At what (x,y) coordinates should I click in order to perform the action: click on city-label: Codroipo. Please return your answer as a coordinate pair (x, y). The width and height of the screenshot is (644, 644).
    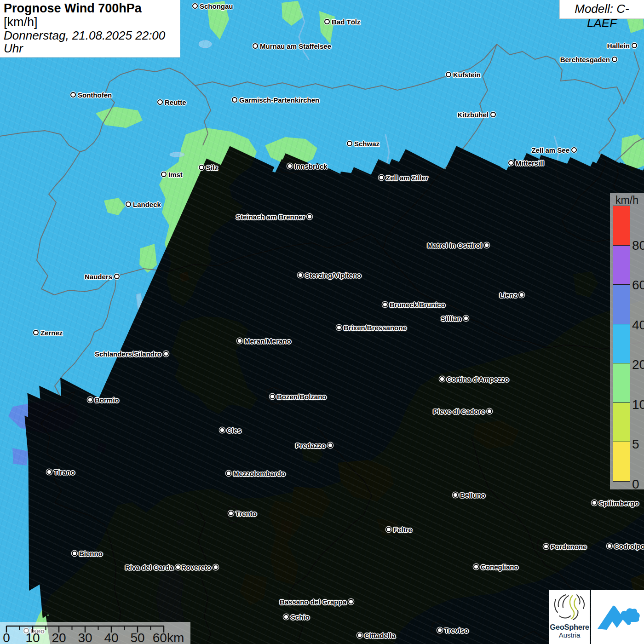
    Looking at the image, I should click on (629, 546).